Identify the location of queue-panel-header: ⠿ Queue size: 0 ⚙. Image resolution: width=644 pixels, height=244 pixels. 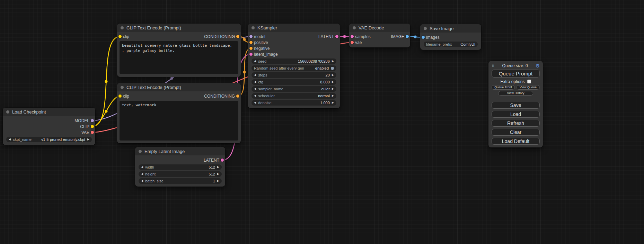
(515, 66).